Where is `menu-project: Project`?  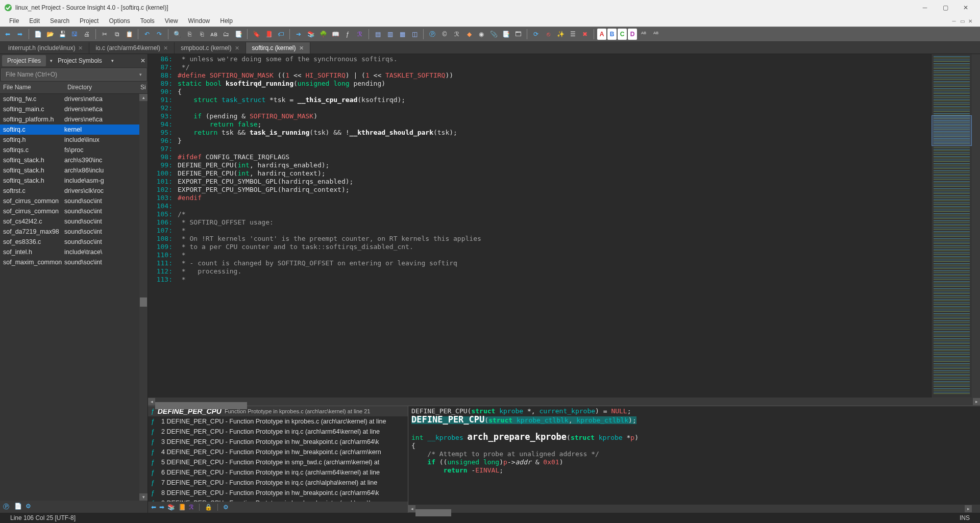
menu-project: Project is located at coordinates (89, 21).